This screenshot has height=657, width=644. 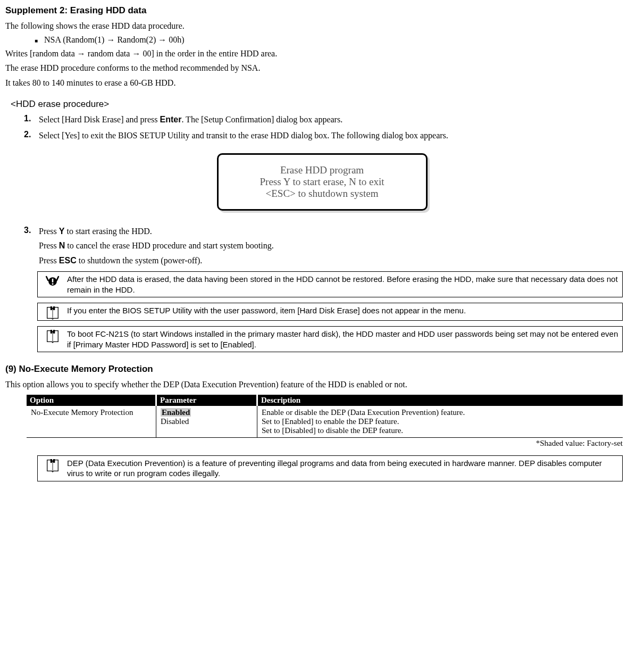 What do you see at coordinates (440, 431) in the screenshot?
I see `desc-line-3: Set to [Disabled] to disable the DEP fea…` at bounding box center [440, 431].